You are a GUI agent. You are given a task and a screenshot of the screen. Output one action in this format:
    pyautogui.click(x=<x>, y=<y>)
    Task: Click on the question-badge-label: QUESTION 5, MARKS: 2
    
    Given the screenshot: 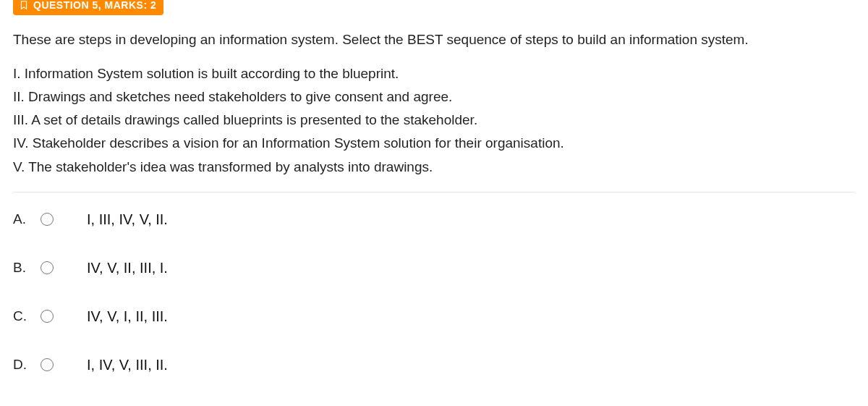 What is the action you would take?
    pyautogui.click(x=95, y=6)
    